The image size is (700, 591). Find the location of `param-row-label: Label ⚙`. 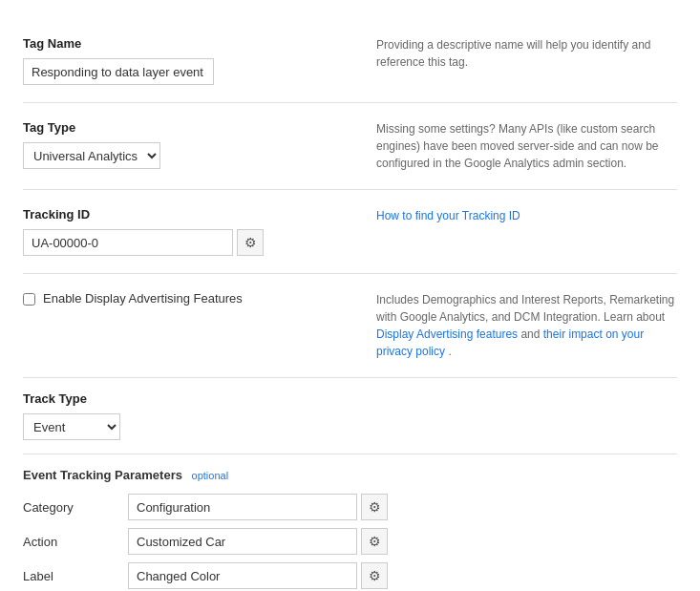

param-row-label: Label ⚙ is located at coordinates (350, 576).